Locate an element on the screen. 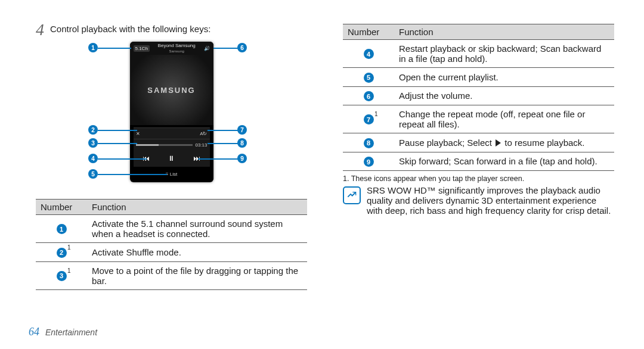  track-artist: Samsung is located at coordinates (177, 51).